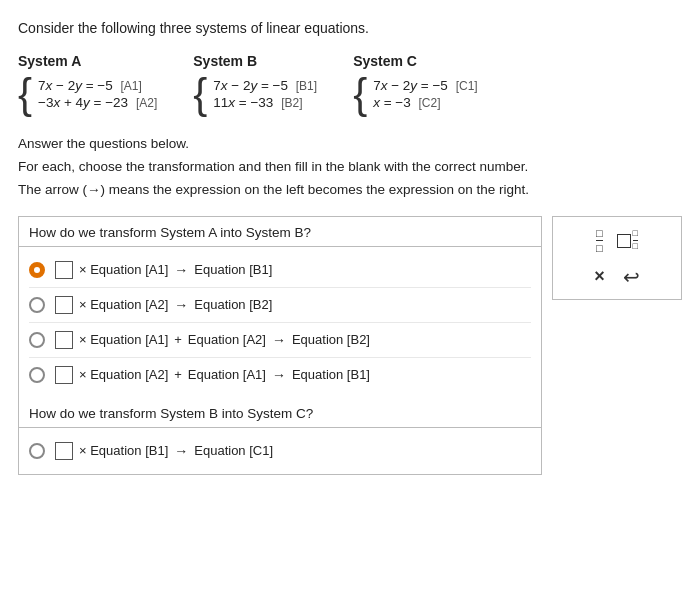 Image resolution: width=700 pixels, height=608 pixels. What do you see at coordinates (64, 340) in the screenshot?
I see `number-box-1c` at bounding box center [64, 340].